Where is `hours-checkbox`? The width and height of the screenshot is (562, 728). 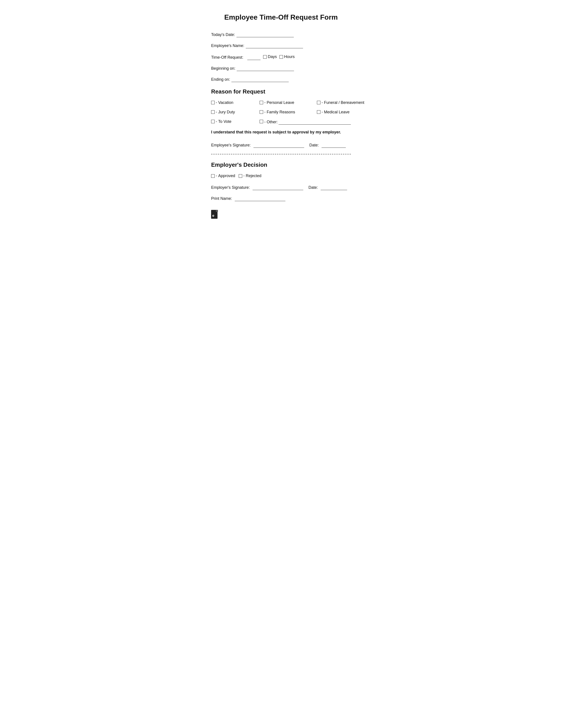 hours-checkbox is located at coordinates (281, 57).